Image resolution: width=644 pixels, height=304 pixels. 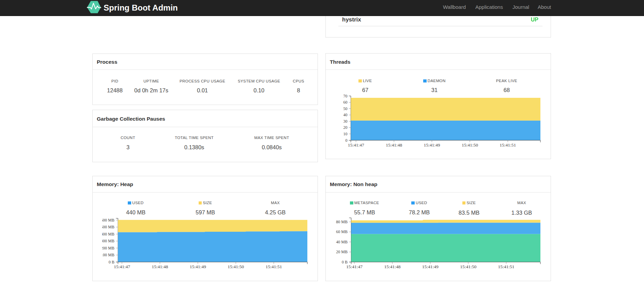 I want to click on svg-text: 200 MB, so click(x=108, y=248).